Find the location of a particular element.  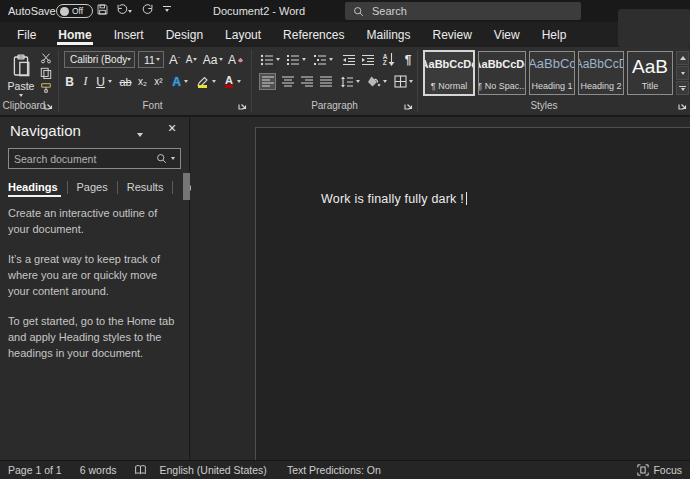

search-input is located at coordinates (457, 11).